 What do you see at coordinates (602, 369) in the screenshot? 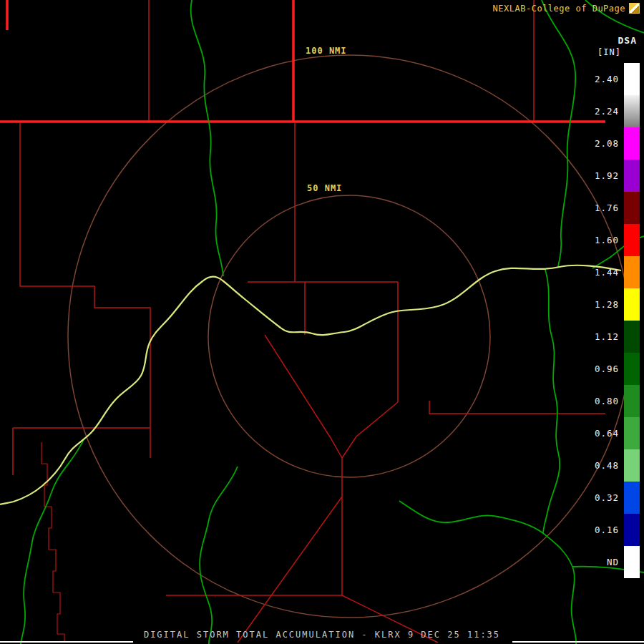
I see `colorbar-value-label: 0.96` at bounding box center [602, 369].